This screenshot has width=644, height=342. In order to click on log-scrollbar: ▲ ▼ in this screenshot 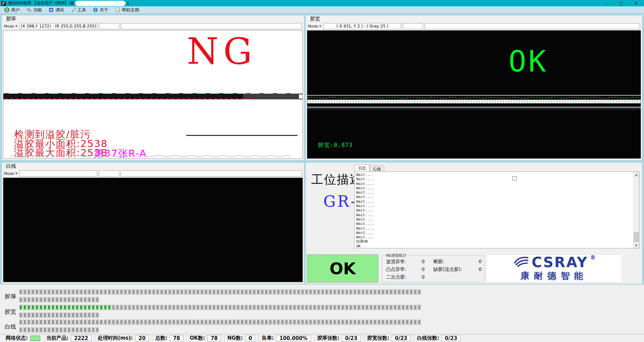, I will do `click(636, 210)`.